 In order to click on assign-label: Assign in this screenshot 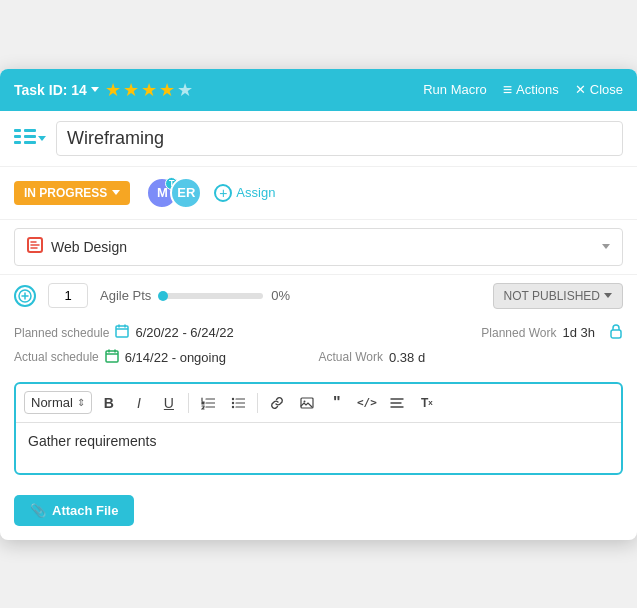, I will do `click(256, 192)`.